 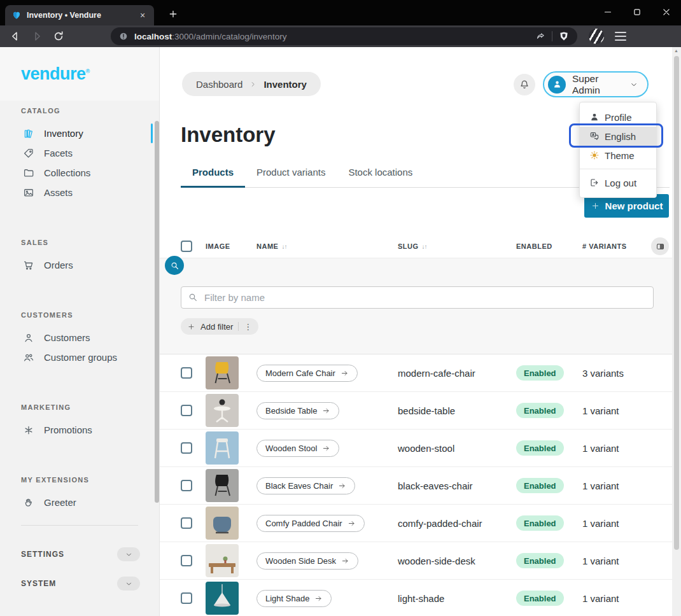 What do you see at coordinates (29, 338) in the screenshot?
I see `user-icon` at bounding box center [29, 338].